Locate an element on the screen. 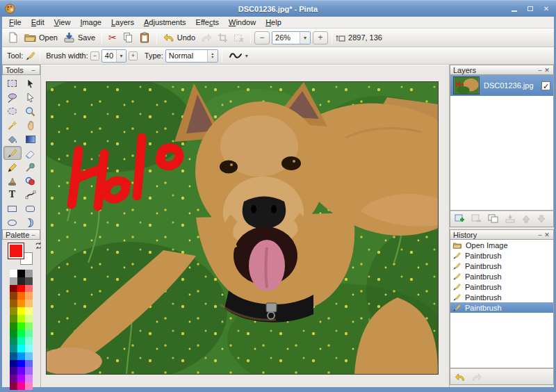 The height and width of the screenshot is (392, 556). tool-text: T is located at coordinates (13, 195).